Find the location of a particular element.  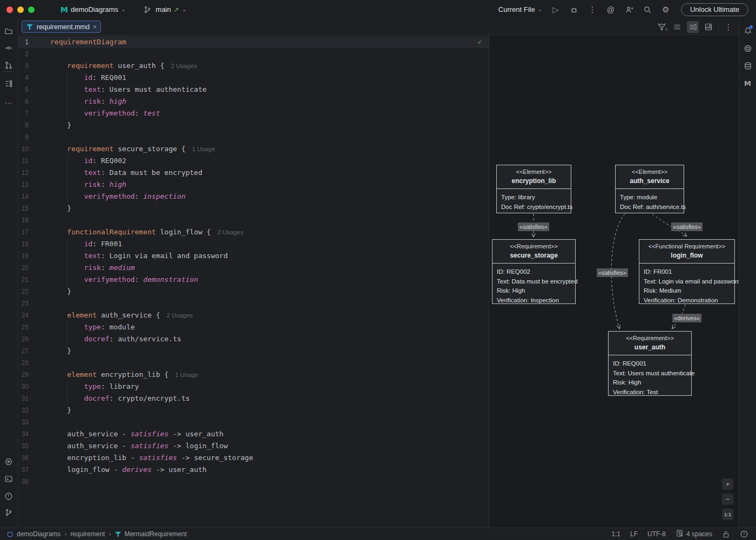

debug-button is located at coordinates (574, 10).